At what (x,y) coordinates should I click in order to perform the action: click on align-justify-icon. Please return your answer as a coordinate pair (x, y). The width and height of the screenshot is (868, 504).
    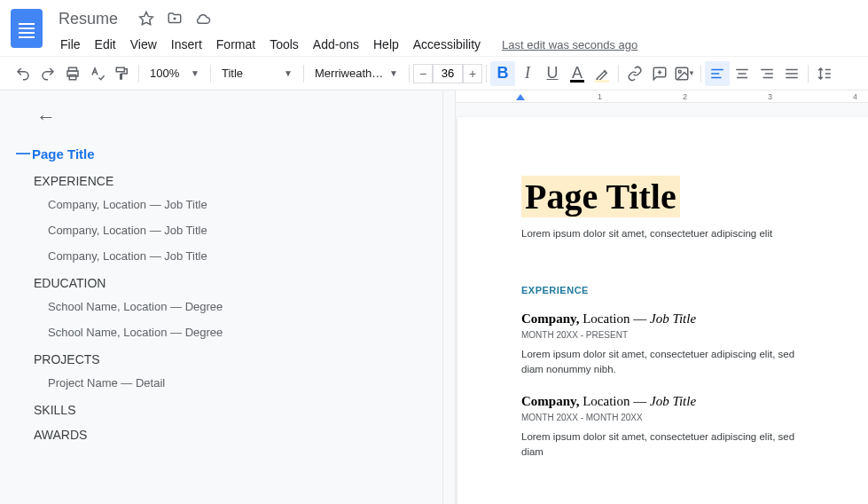
    Looking at the image, I should click on (792, 74).